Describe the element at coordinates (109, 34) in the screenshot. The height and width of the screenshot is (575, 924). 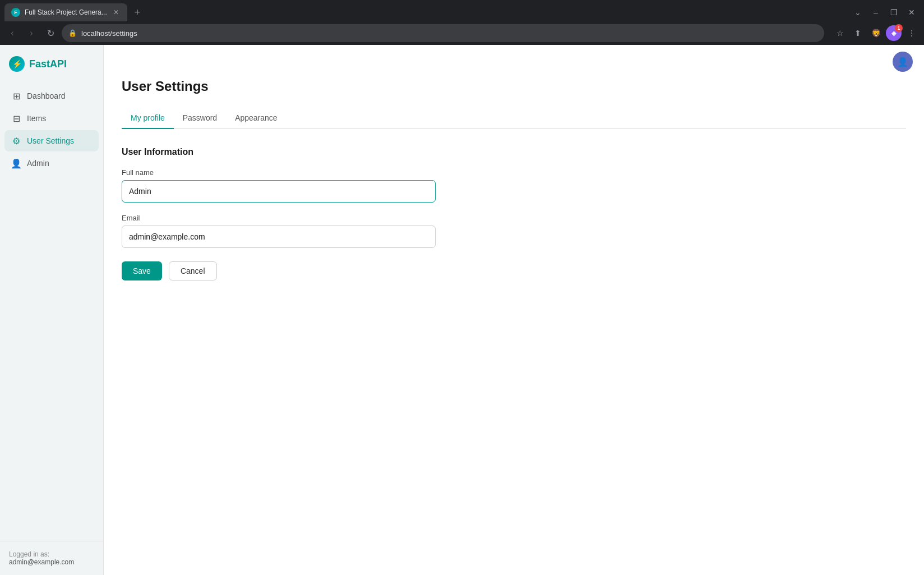
I see `url-text: localhost/settings` at that location.